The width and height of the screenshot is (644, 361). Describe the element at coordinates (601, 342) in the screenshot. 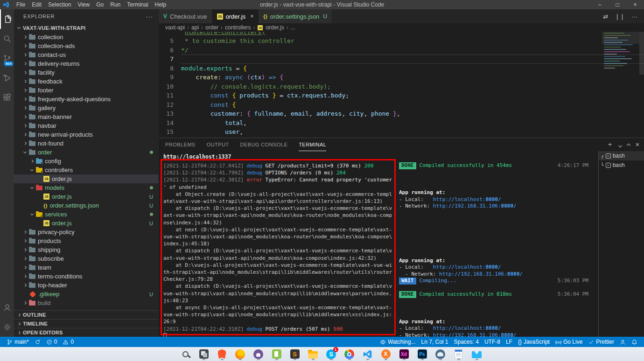

I see `status-check-prettier: Prettier` at that location.